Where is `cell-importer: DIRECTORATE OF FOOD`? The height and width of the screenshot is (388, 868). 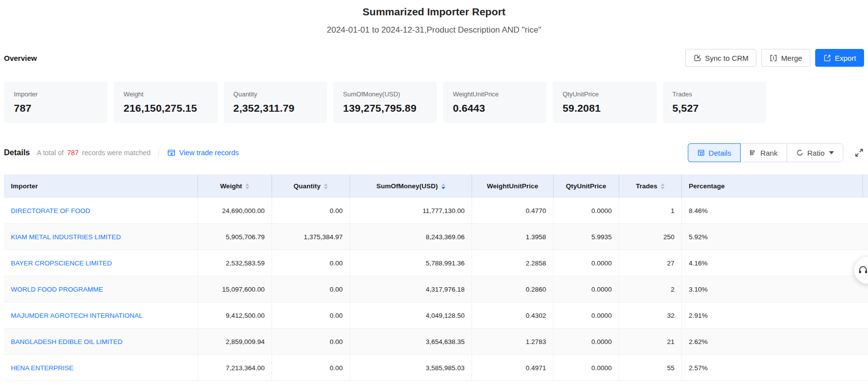 cell-importer: DIRECTORATE OF FOOD is located at coordinates (101, 211).